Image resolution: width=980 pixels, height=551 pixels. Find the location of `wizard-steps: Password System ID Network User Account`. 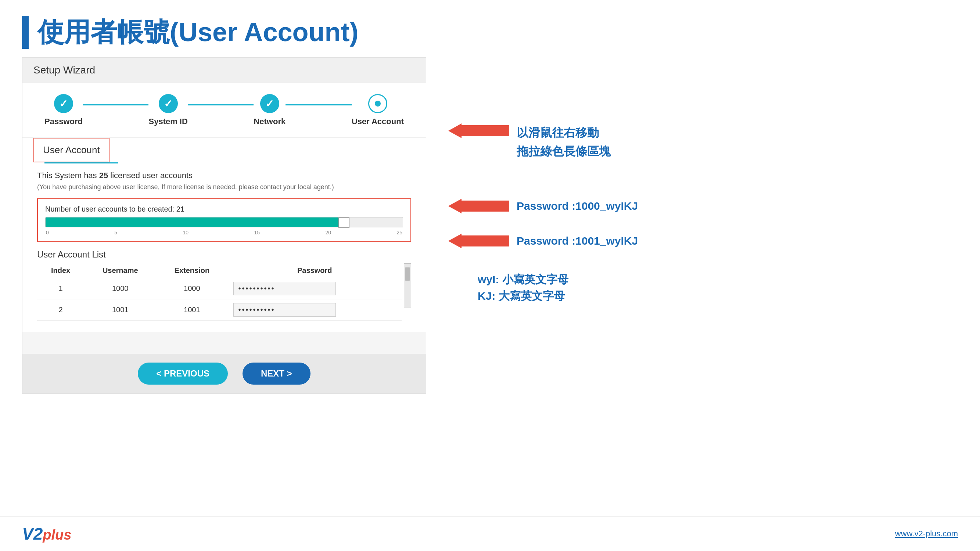

wizard-steps: Password System ID Network User Account is located at coordinates (224, 110).